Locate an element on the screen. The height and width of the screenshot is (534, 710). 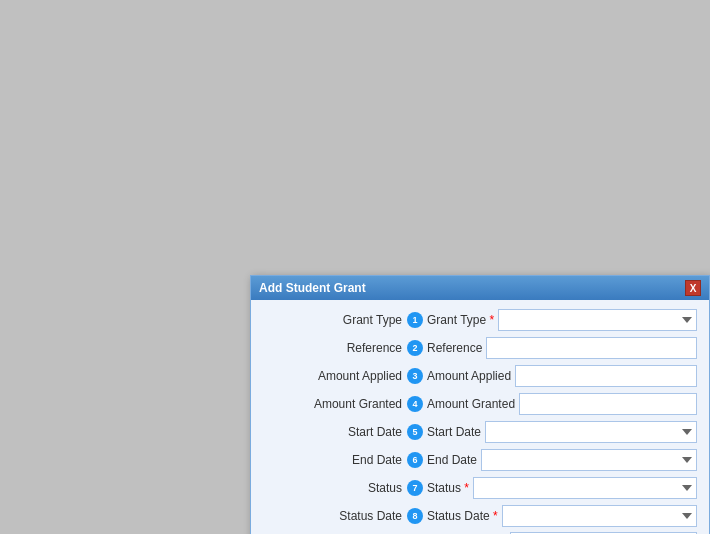
amount-granted-row: Amount Granted 4 Amount Granted is located at coordinates (480, 404).